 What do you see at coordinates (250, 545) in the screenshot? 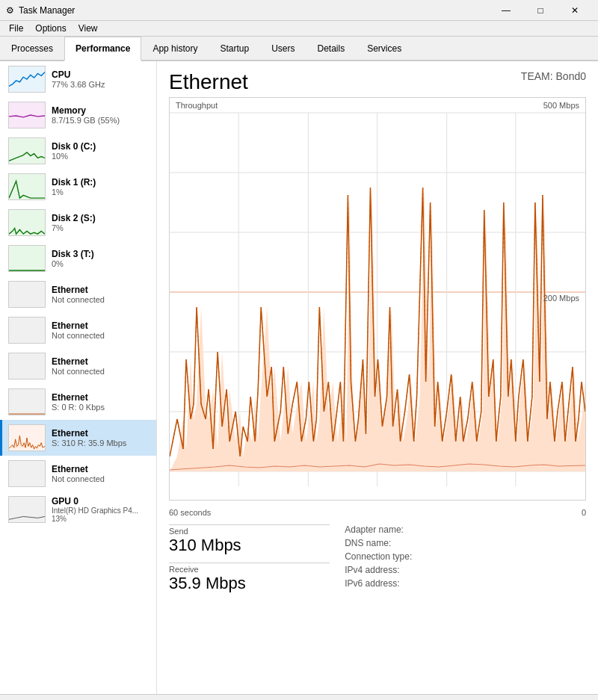
I see `send-value: 310 Mbps` at bounding box center [250, 545].